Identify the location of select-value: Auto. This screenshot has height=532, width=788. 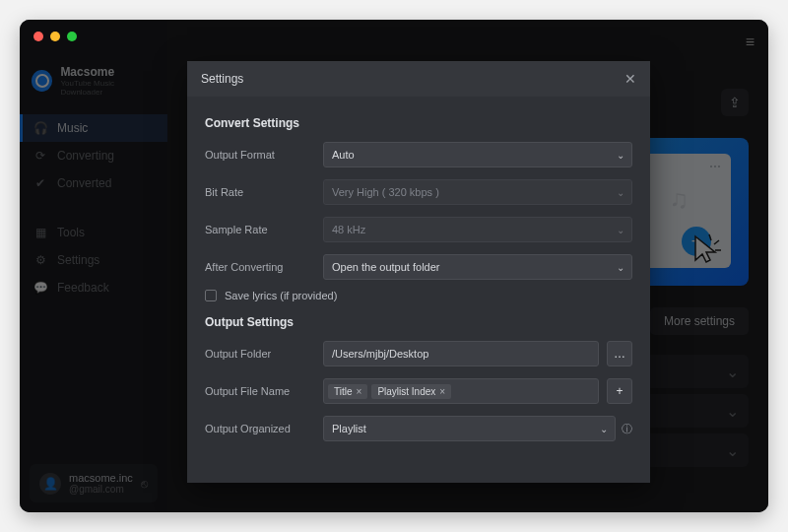
(343, 155).